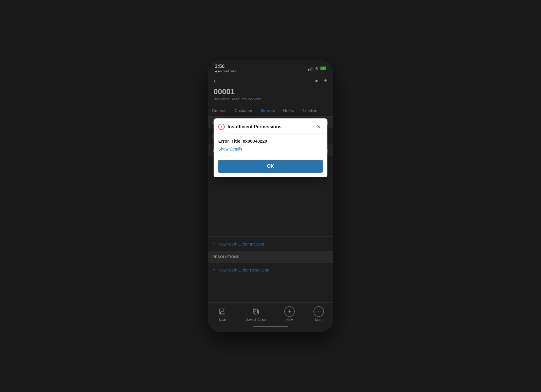  Describe the element at coordinates (270, 148) in the screenshot. I see `permissions-modal: ! Insufficient Permissions ✕ Error_Title…` at that location.